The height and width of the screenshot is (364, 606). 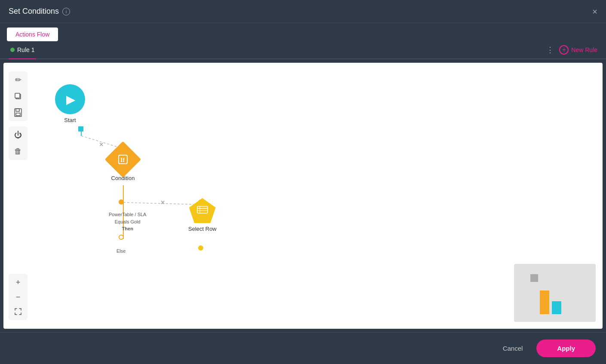 I want to click on apply-button: Apply, so click(x=566, y=348).